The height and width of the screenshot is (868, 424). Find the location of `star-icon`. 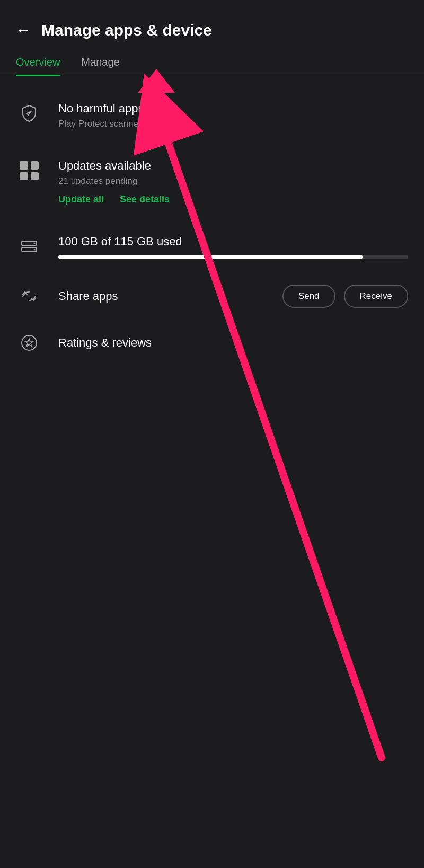

star-icon is located at coordinates (29, 343).